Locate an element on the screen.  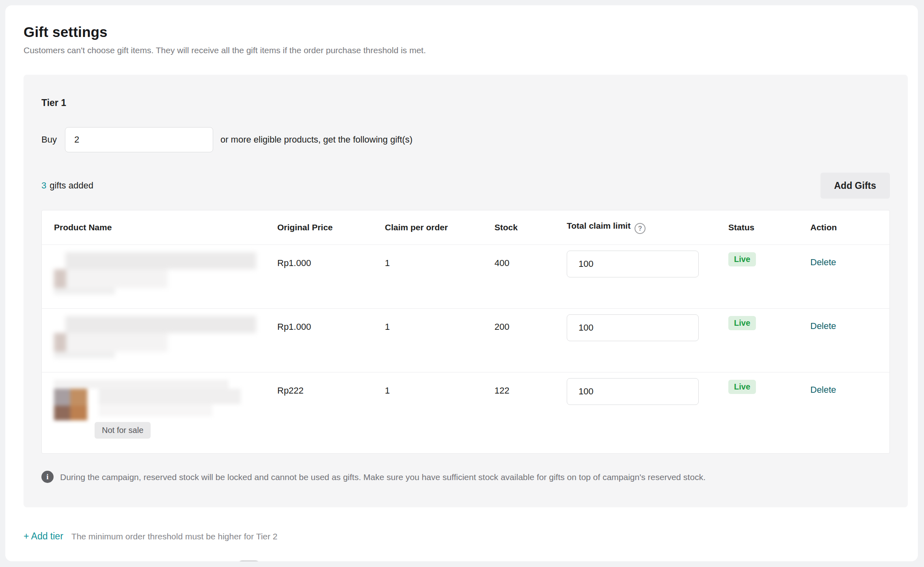
product-thumbnail-blurred: Not for sale is located at coordinates (160, 413).